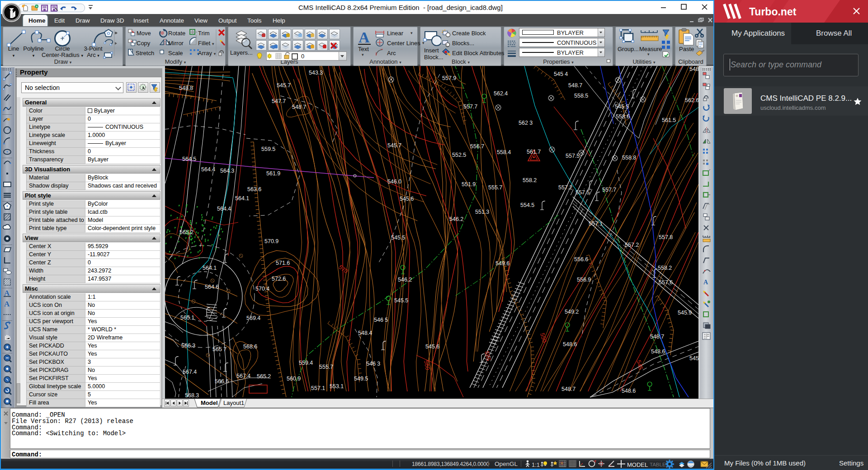 The image size is (868, 470). Describe the element at coordinates (192, 395) in the screenshot. I see `svg-text: 568.3` at that location.